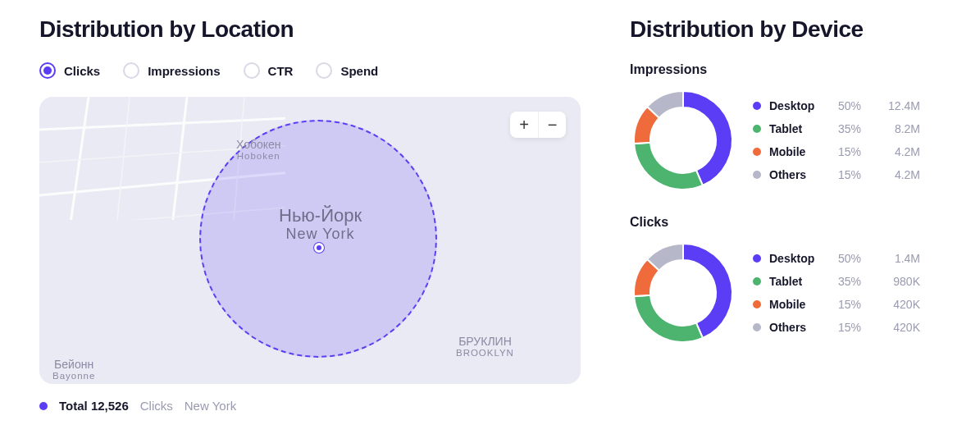 This screenshot has height=434, width=980. What do you see at coordinates (901, 258) in the screenshot?
I see `legend-value: 1.4M` at bounding box center [901, 258].